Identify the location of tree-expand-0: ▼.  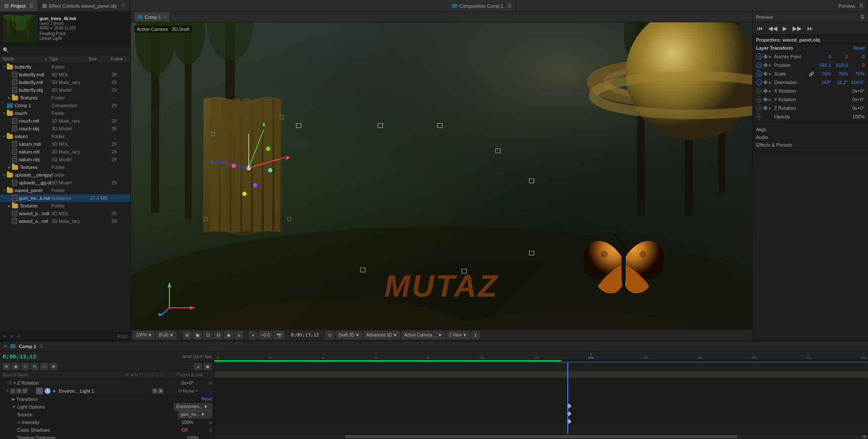
(4, 67).